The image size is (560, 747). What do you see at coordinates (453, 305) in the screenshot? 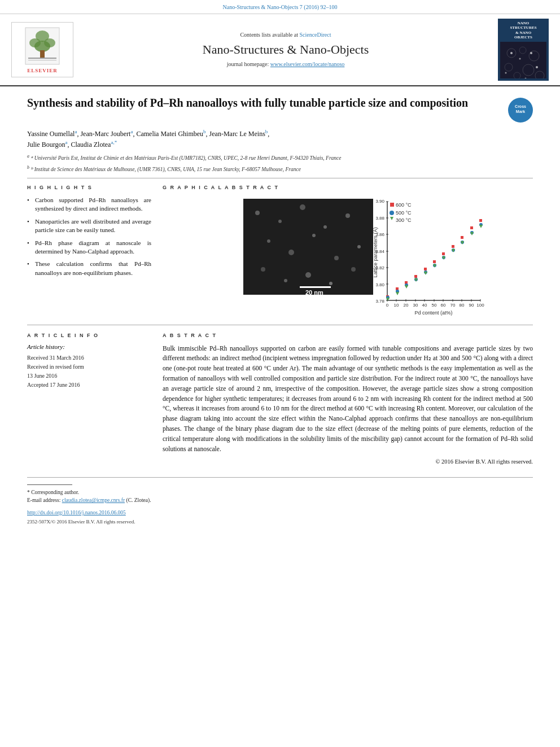
I see `svg-text: 70` at bounding box center [453, 305].